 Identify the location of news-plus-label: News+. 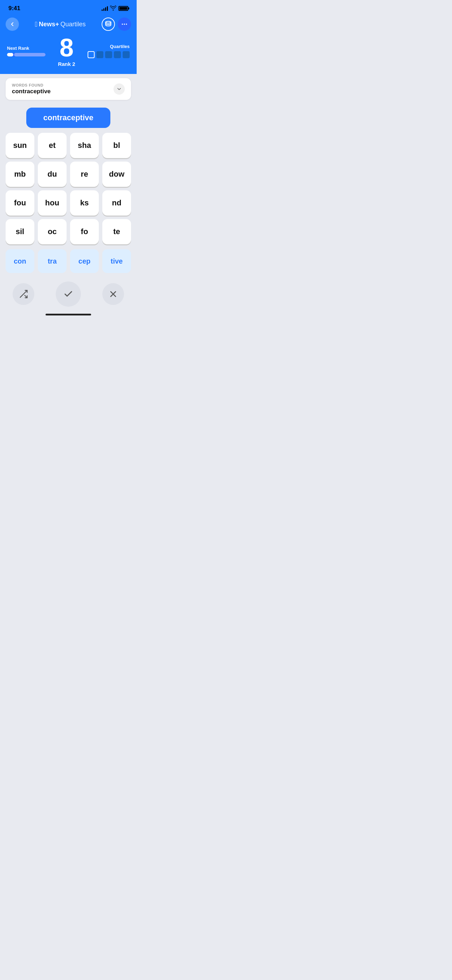
(49, 24).